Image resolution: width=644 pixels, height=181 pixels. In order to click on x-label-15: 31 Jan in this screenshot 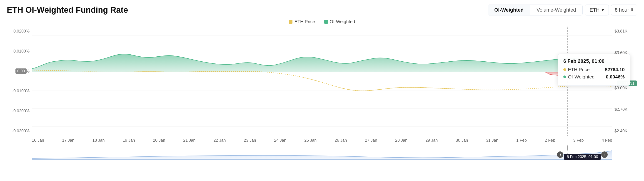, I will do `click(492, 140)`.